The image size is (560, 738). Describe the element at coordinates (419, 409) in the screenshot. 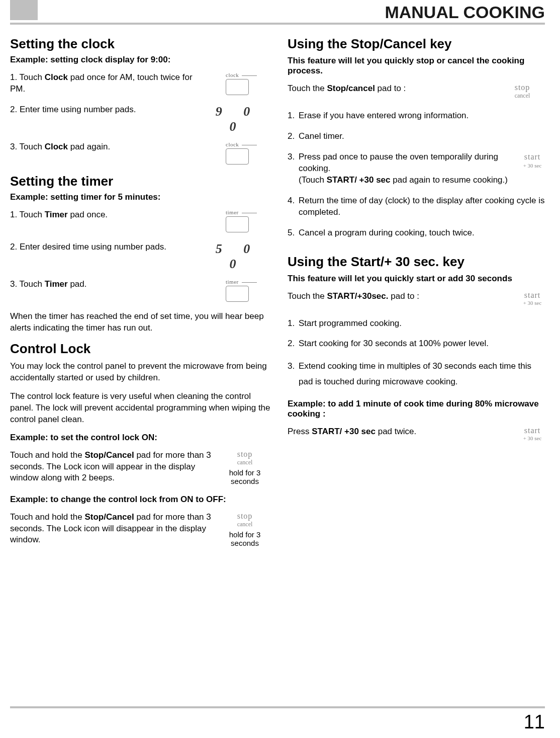

I see `start-example: Example: to add 1 minute of cook time du…` at that location.